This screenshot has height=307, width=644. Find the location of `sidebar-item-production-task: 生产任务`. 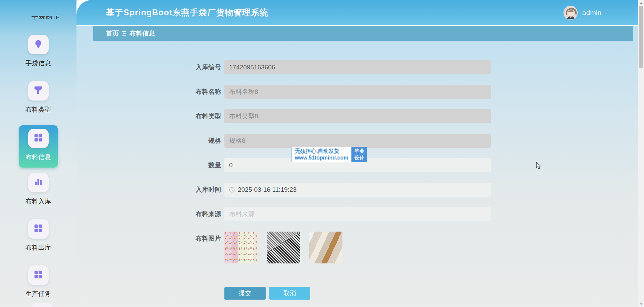

sidebar-item-production-task: 生产任务 is located at coordinates (38, 282).